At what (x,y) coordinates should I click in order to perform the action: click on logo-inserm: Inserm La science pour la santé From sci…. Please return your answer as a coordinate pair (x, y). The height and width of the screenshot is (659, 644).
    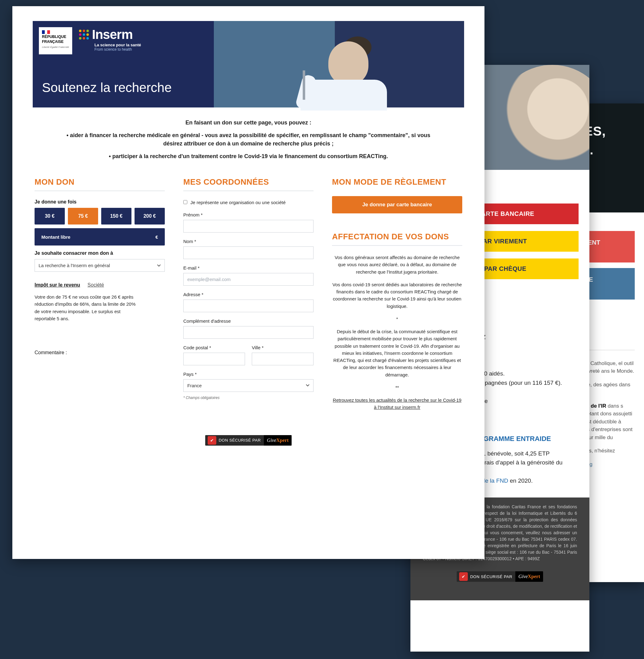
    Looking at the image, I should click on (110, 39).